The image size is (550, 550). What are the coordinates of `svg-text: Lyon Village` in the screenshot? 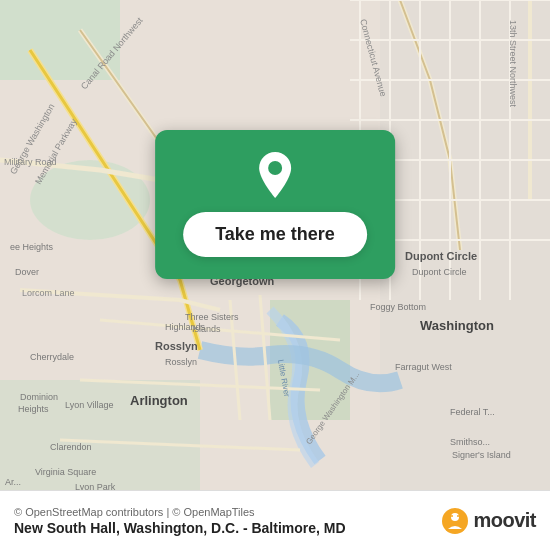 It's located at (90, 405).